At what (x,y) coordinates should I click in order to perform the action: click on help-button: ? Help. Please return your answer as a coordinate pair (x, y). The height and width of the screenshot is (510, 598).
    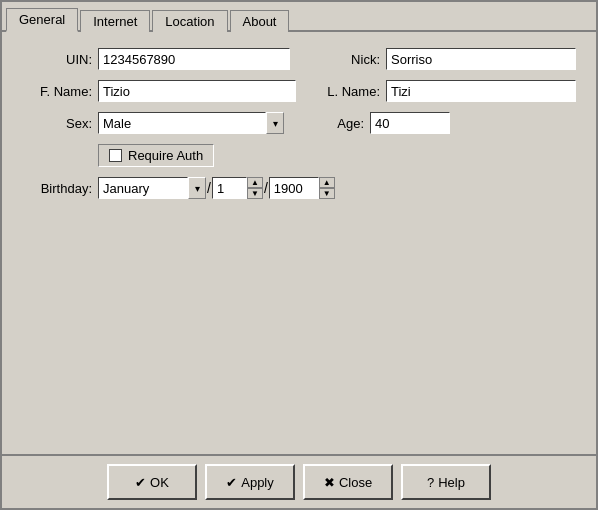
    Looking at the image, I should click on (446, 482).